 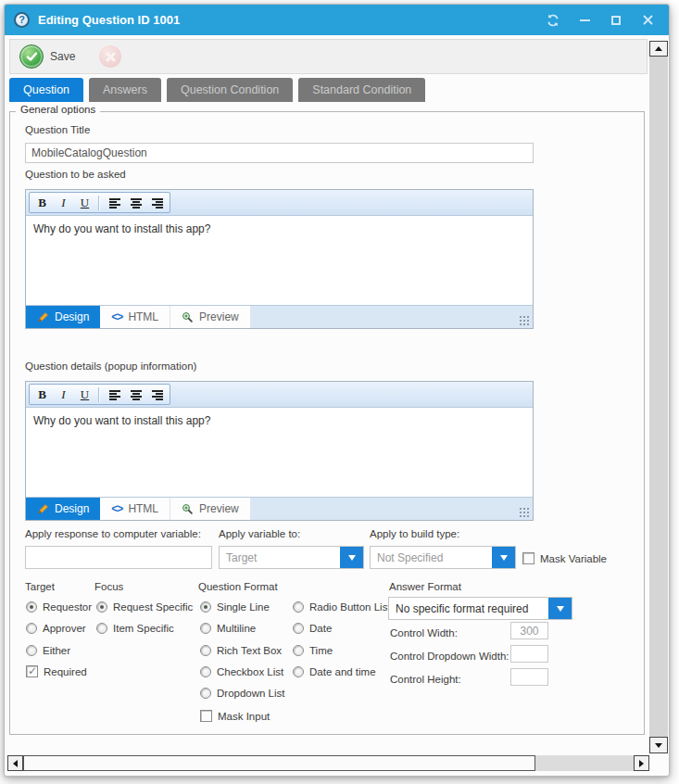 I want to click on apply-response-input, so click(x=119, y=558).